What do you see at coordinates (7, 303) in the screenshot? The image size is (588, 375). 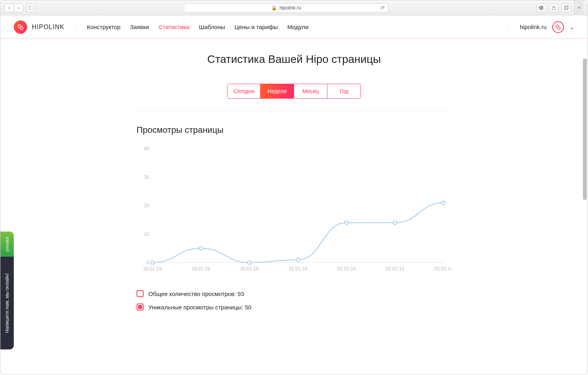 I see `jivosite-text: Напишите нам, мы онлайн!` at bounding box center [7, 303].